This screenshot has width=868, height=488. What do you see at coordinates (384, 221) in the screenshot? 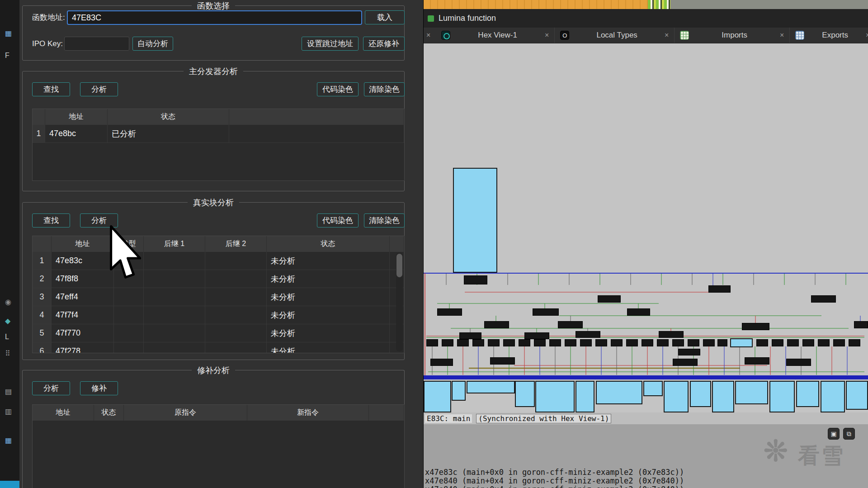
I see `realblock-clear-color-button: 清除染色` at bounding box center [384, 221].